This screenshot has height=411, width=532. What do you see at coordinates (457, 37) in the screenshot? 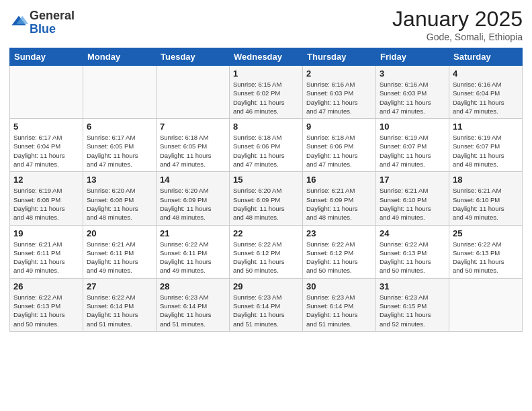
I see `subtitle: Gode, Somali, Ethiopia` at bounding box center [457, 37].